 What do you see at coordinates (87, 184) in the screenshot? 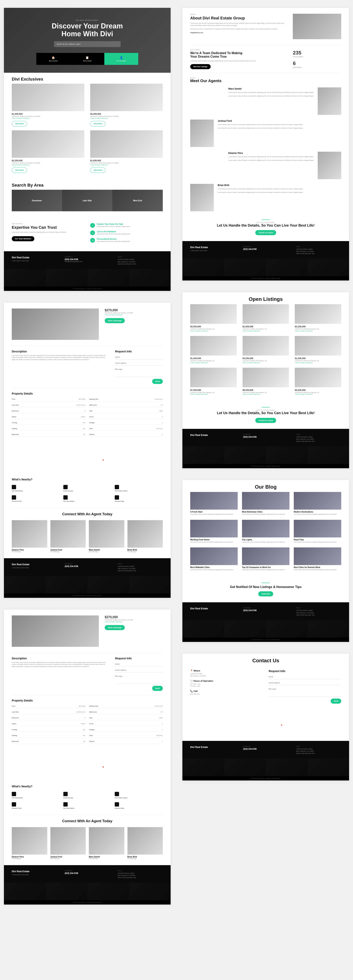
I see `areas-header: Search By Area` at bounding box center [87, 184].